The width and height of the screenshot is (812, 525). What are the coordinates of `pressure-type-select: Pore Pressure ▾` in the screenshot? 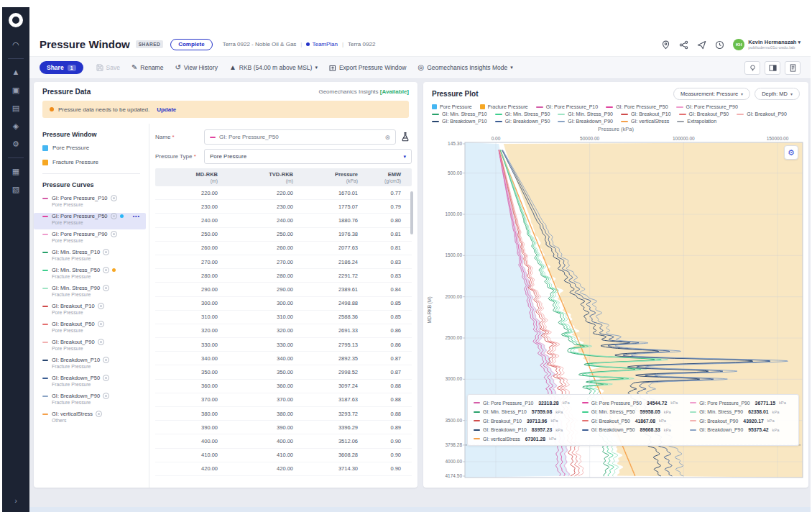 It's located at (308, 157).